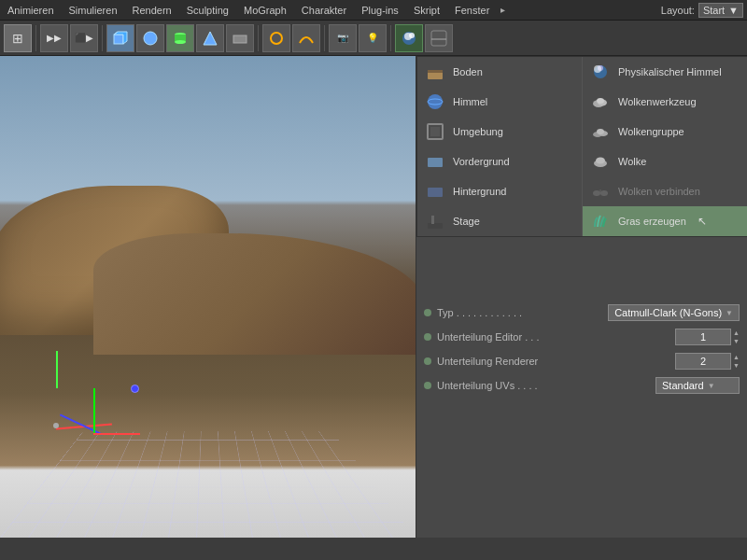  I want to click on tool-cone, so click(210, 38).